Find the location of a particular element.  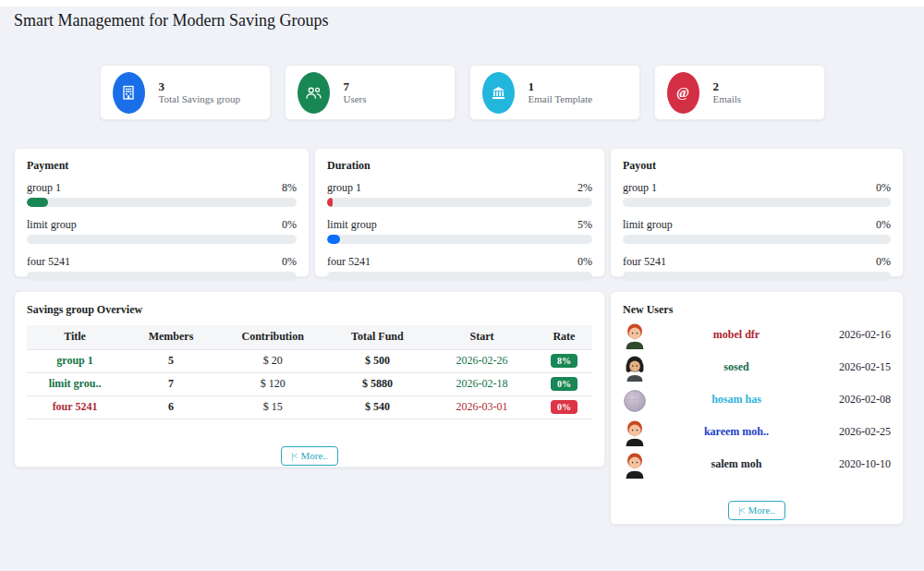

progress-item: limit group0% is located at coordinates (162, 231).